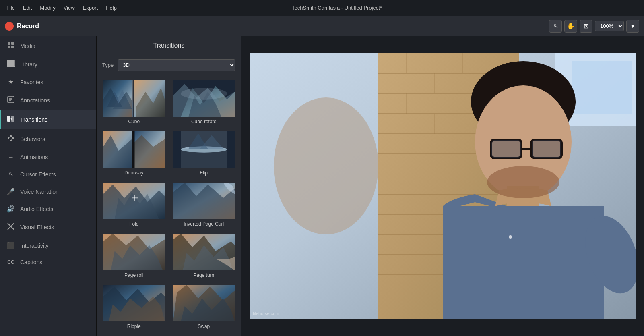  What do you see at coordinates (176, 65) in the screenshot?
I see `type-filter-select: All 3D 2D` at bounding box center [176, 65].